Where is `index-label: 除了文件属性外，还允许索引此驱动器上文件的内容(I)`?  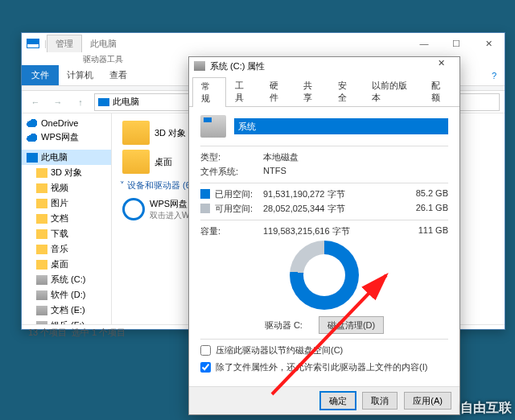
index-label: 除了文件属性外，还允许索引此驱动器上文件的内容(I) is located at coordinates (322, 367).